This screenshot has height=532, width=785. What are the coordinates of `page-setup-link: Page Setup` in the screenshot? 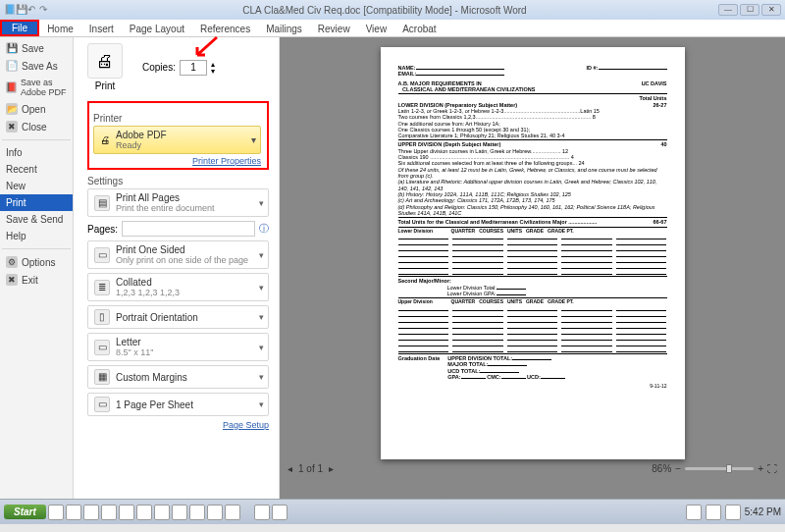 It's located at (179, 425).